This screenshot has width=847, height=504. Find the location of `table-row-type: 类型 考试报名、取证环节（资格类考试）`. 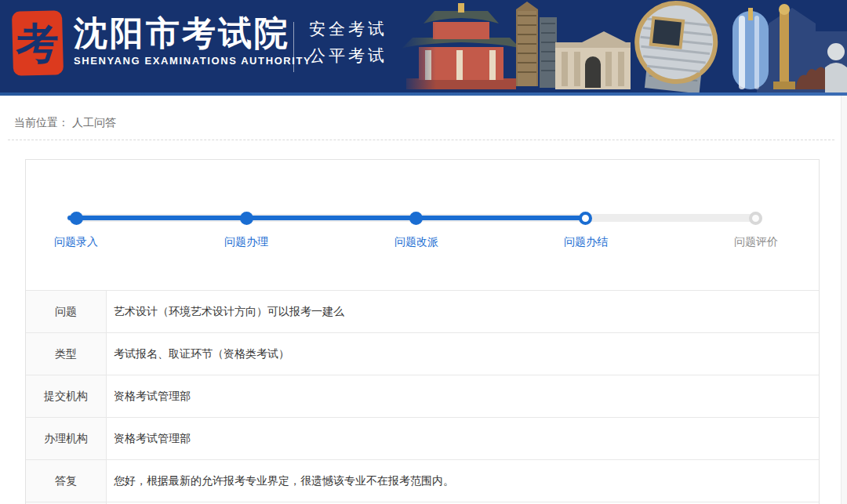

table-row-type: 类型 考试报名、取证环节（资格类考试） is located at coordinates (422, 354).